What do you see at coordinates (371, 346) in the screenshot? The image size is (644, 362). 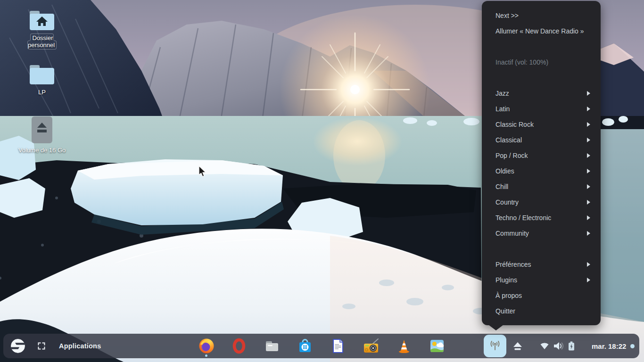 I see `radio-app-icon` at bounding box center [371, 346].